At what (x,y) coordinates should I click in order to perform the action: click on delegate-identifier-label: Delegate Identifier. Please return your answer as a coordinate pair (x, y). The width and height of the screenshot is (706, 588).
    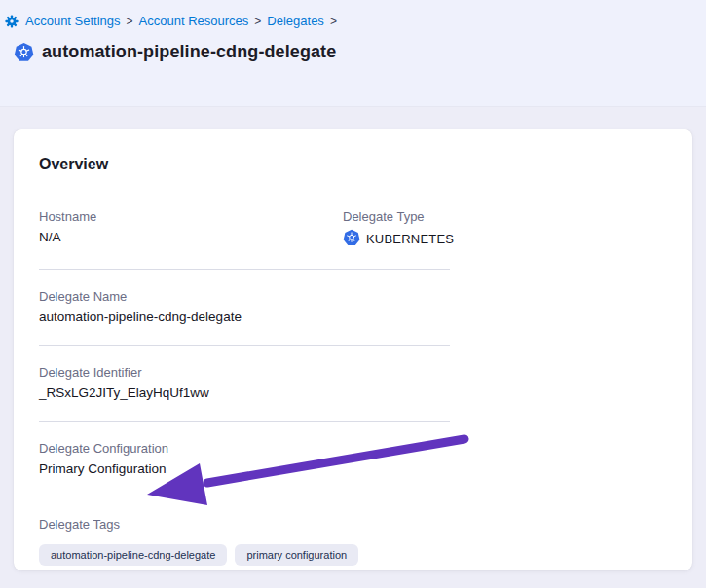
    Looking at the image, I should click on (244, 373).